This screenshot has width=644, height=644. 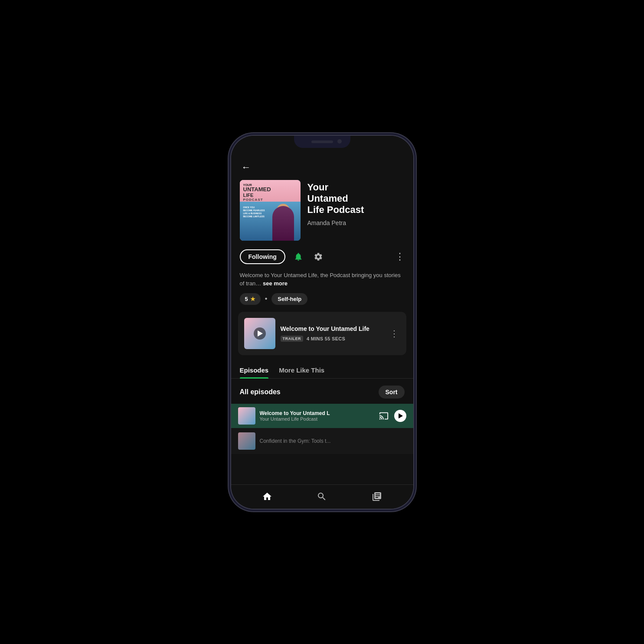 I want to click on episodes-header: All episodes Sort, so click(x=322, y=394).